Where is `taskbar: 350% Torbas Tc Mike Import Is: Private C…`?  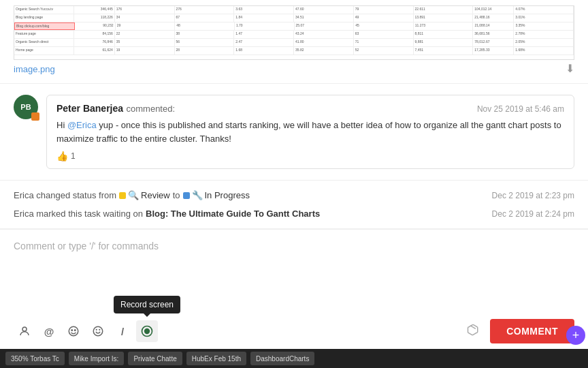
taskbar: 350% Torbas Tc Mike Import Is: Private C… is located at coordinates (294, 358).